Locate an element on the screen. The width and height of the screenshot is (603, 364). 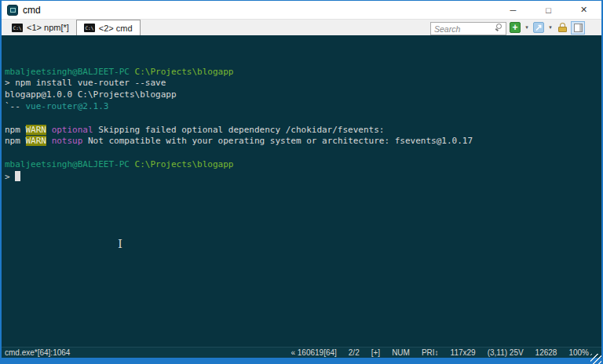
tab-cmd: C:\ <2> cmd is located at coordinates (108, 27).